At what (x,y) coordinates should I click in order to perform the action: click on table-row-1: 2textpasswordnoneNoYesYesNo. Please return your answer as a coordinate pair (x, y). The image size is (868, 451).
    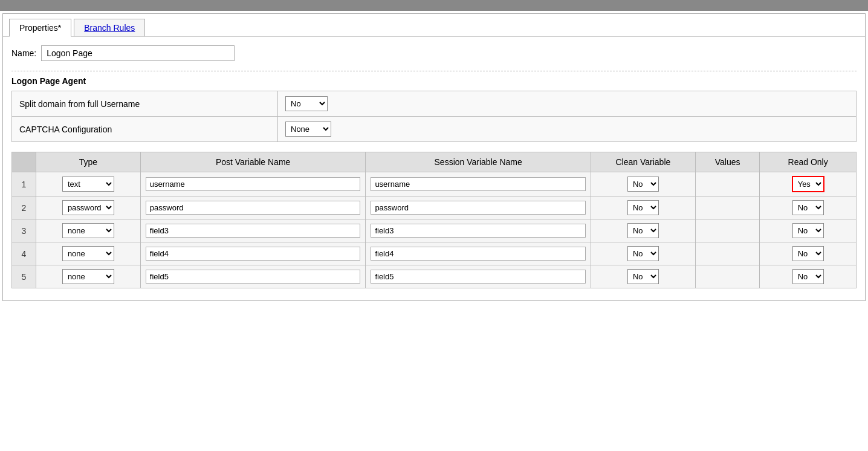
    Looking at the image, I should click on (434, 208).